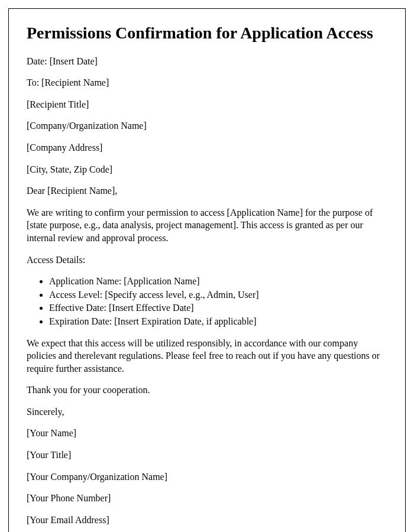 This screenshot has height=532, width=414. Describe the element at coordinates (207, 126) in the screenshot. I see `company-name-line: [Company/Organization Name]` at that location.